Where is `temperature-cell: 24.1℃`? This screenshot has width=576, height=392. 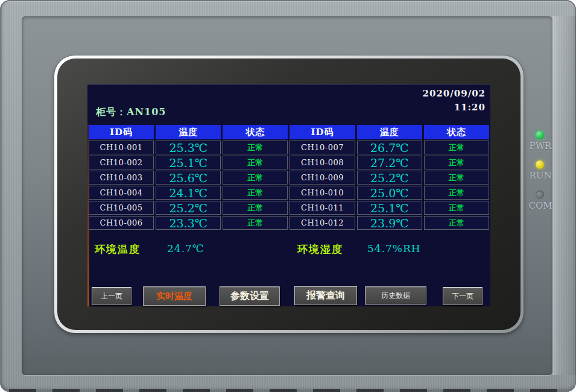
temperature-cell: 24.1℃ is located at coordinates (188, 193).